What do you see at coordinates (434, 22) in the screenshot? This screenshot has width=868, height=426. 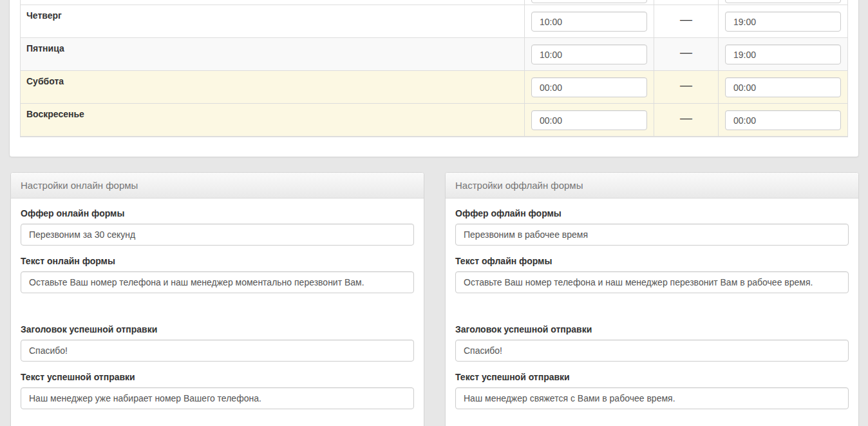 I see `table-row-thursday: Четверг —` at bounding box center [434, 22].